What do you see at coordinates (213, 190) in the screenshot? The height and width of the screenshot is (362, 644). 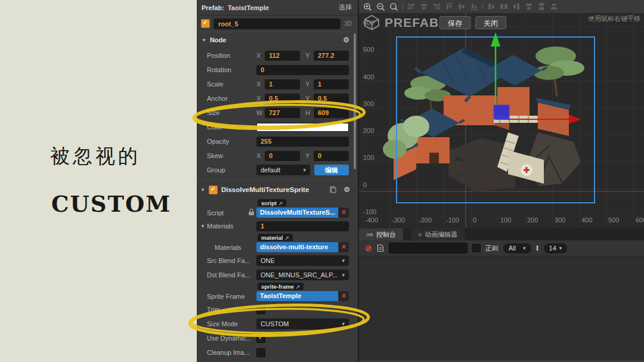 I see `component-enabled-checkbox` at bounding box center [213, 190].